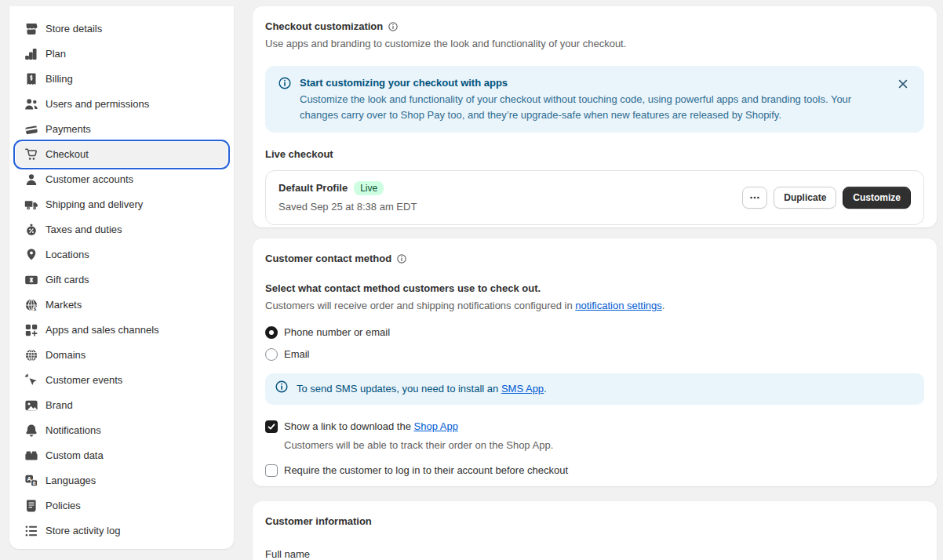 This screenshot has width=943, height=560. Describe the element at coordinates (122, 405) in the screenshot. I see `sidebar-item-brand: Brand` at that location.